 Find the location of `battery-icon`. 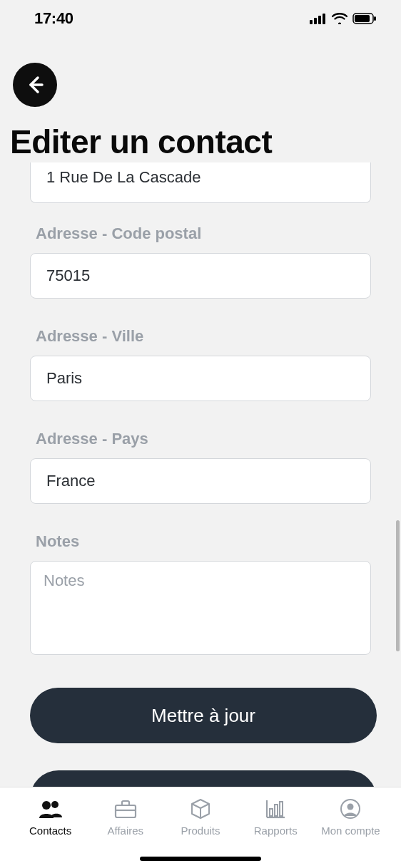

battery-icon is located at coordinates (365, 19).